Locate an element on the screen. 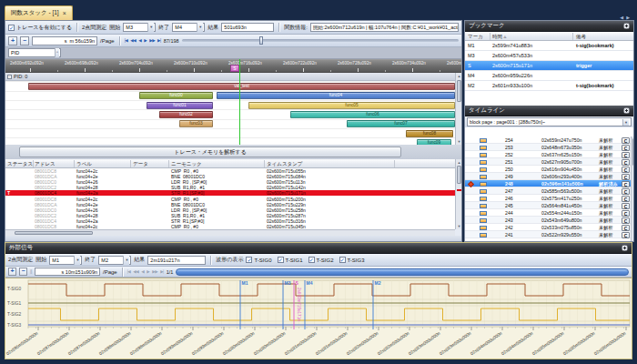 The width and height of the screenshot is (637, 364). stack-bar: func00 is located at coordinates (177, 96).